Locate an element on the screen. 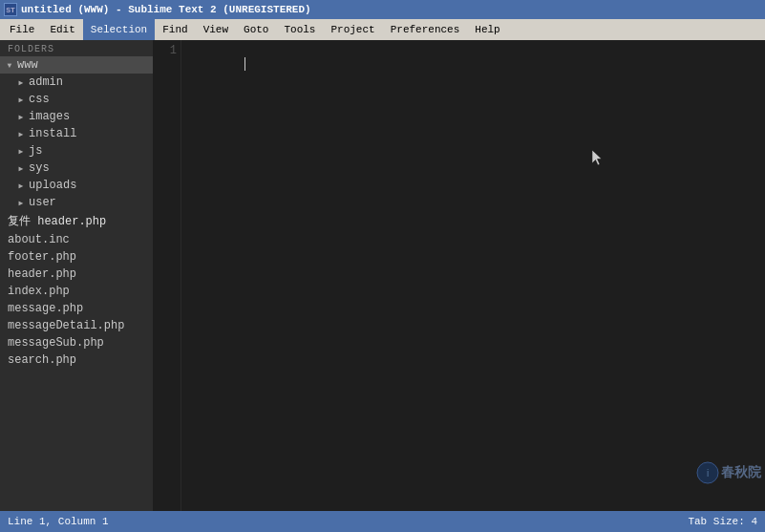  text-cursor is located at coordinates (244, 64).